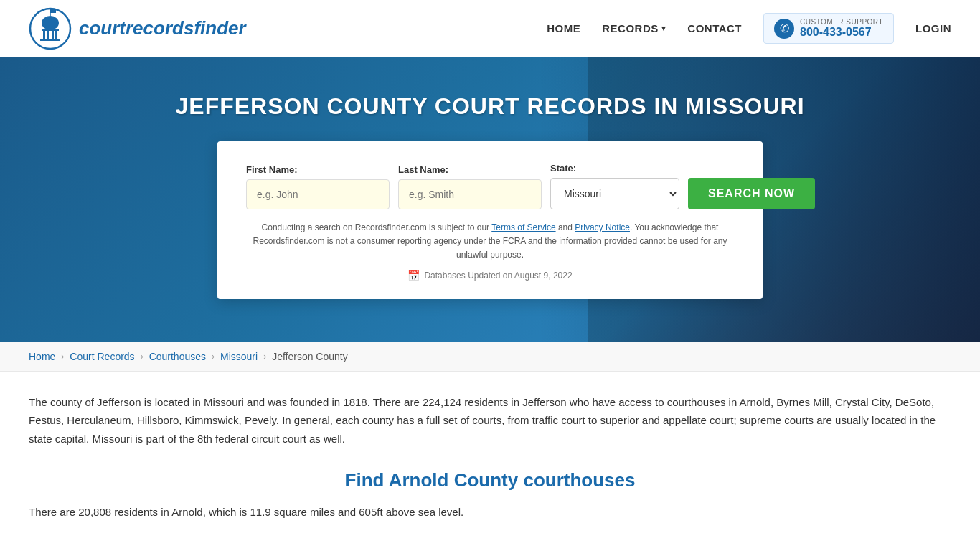 This screenshot has width=980, height=551. I want to click on first-name-label: First Name:, so click(318, 169).